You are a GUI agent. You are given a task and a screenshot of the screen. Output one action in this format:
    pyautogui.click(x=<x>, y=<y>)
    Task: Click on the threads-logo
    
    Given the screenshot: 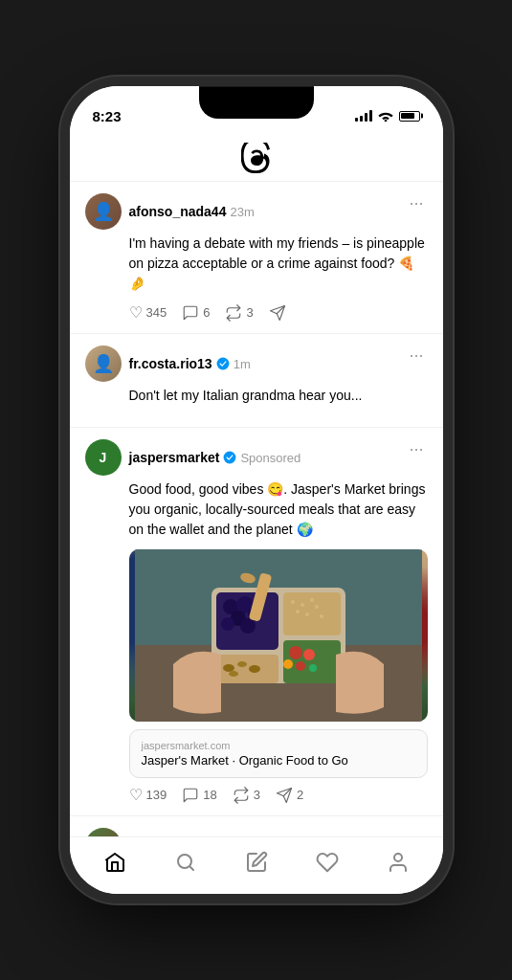 What is the action you would take?
    pyautogui.click(x=256, y=158)
    